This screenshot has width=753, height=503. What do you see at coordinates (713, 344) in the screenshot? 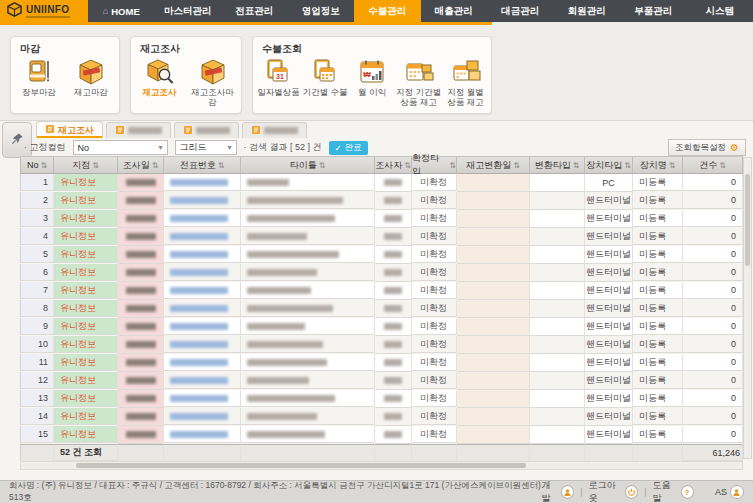
I see `cell-count: 0` at bounding box center [713, 344].